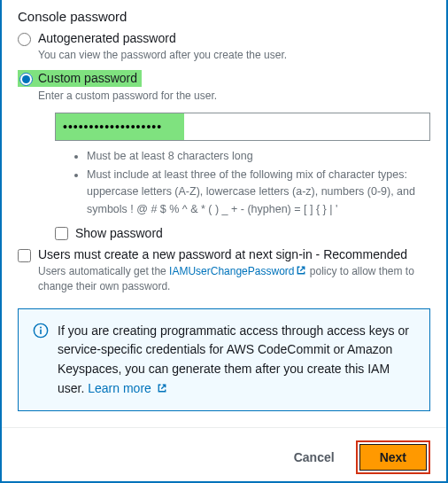 This screenshot has width=448, height=483. Describe the element at coordinates (224, 39) in the screenshot. I see `radio-autogenerated: Autogenerated password` at that location.